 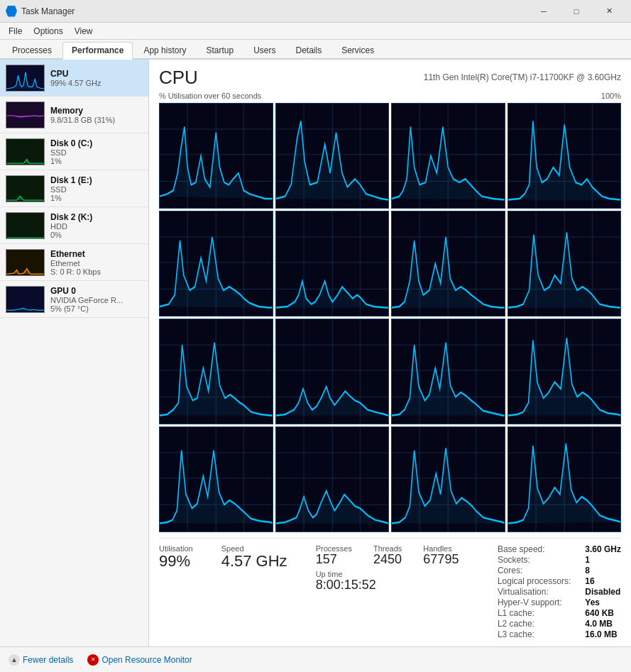 What do you see at coordinates (220, 50) in the screenshot?
I see `tab-startup: Startup` at bounding box center [220, 50].